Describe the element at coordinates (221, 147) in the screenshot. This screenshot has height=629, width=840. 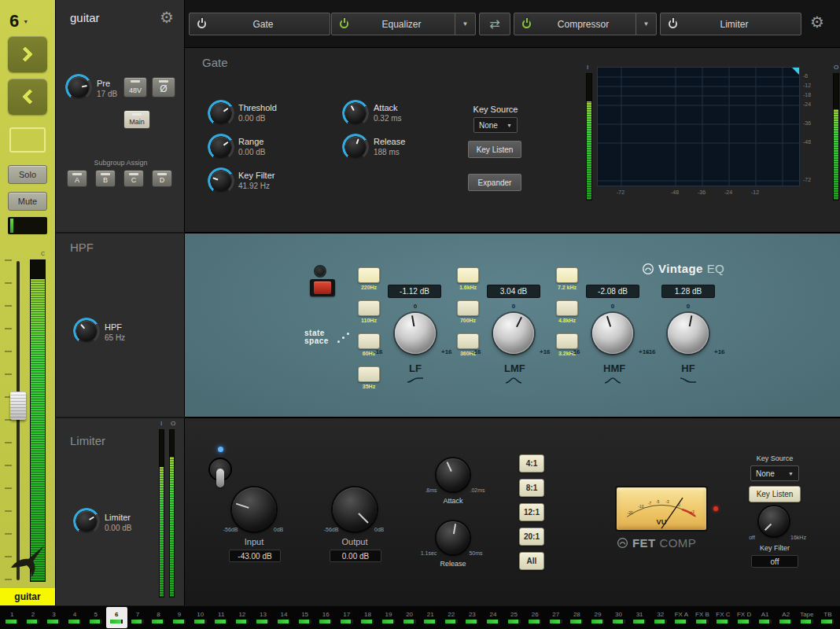
I see `gate-range-knob` at that location.